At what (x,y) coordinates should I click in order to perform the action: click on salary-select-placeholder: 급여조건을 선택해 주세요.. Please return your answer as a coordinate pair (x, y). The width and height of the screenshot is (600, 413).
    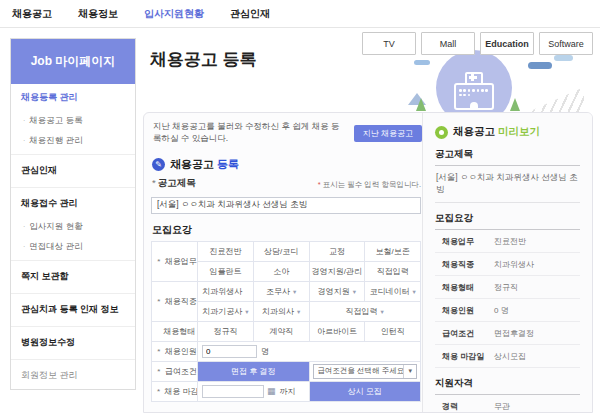
    Looking at the image, I should click on (361, 371).